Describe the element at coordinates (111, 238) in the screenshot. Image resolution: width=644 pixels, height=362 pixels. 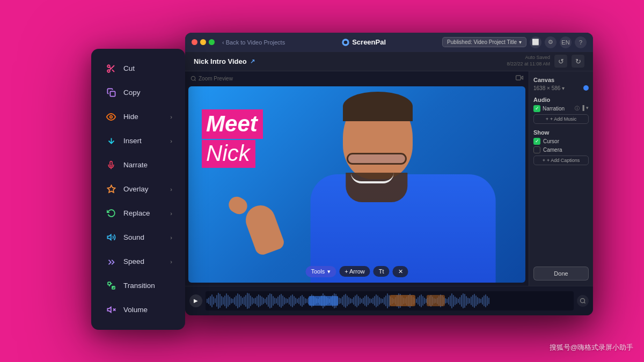
I see `sound-icon` at that location.